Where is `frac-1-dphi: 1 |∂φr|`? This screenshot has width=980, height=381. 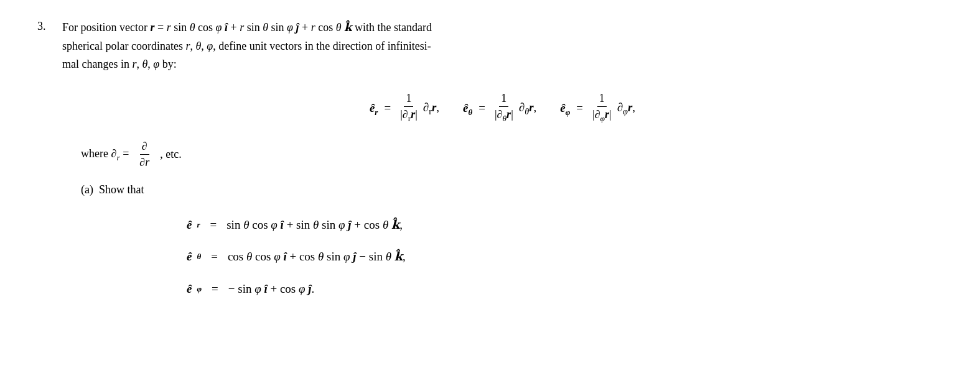
frac-1-dphi: 1 |∂φr| is located at coordinates (602, 108).